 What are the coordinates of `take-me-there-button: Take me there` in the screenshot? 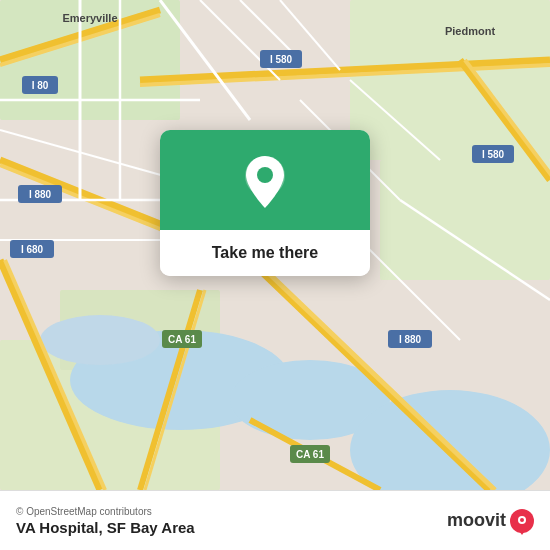 It's located at (265, 253).